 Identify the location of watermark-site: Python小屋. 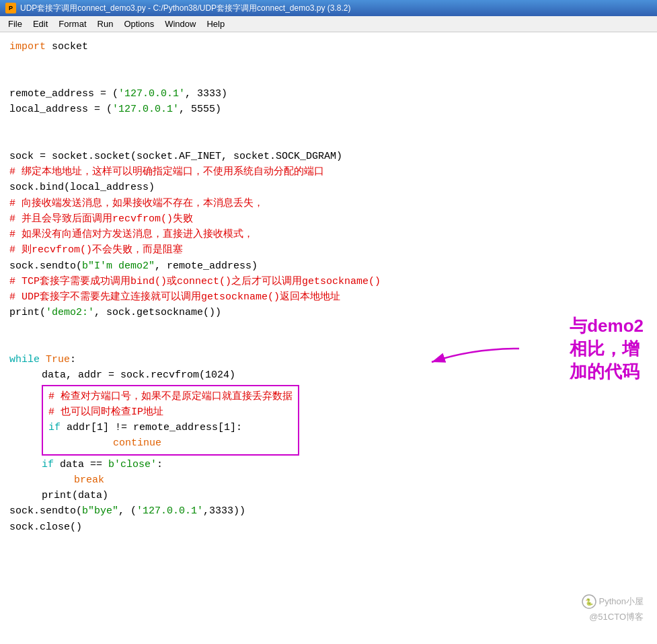
(621, 602).